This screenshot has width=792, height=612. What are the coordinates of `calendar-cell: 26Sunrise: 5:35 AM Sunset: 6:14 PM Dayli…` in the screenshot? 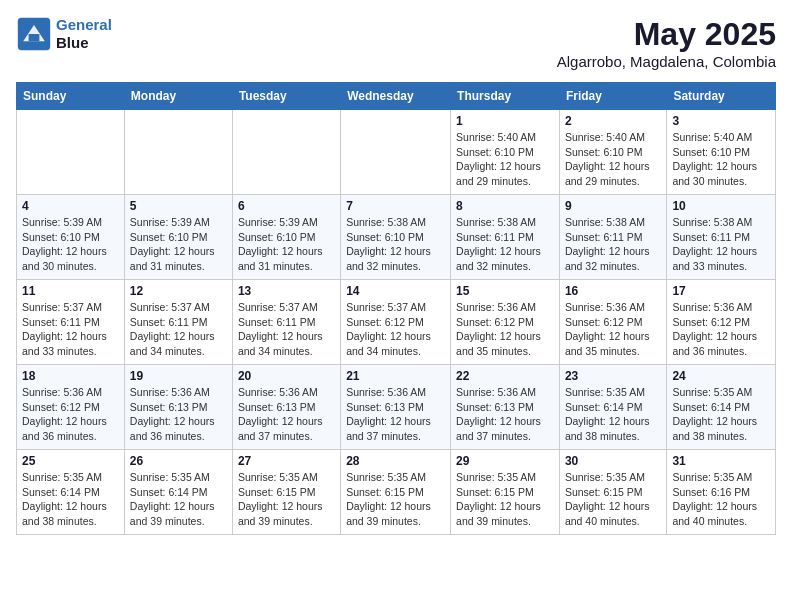 It's located at (178, 492).